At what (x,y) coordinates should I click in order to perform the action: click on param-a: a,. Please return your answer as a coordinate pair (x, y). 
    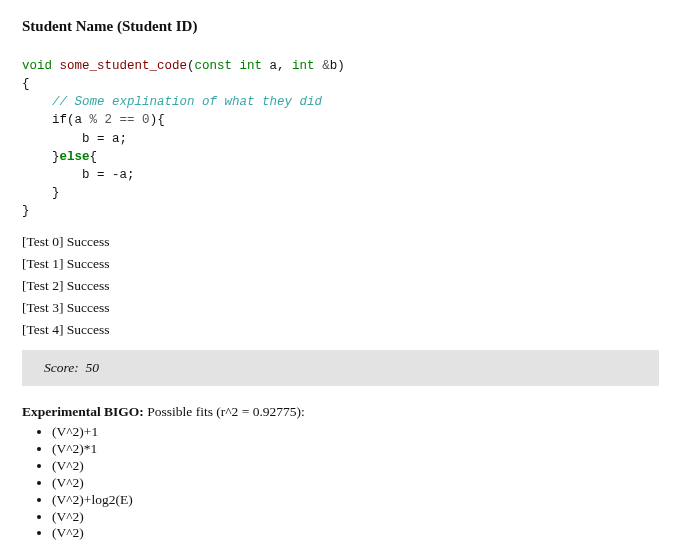
    Looking at the image, I should click on (277, 66).